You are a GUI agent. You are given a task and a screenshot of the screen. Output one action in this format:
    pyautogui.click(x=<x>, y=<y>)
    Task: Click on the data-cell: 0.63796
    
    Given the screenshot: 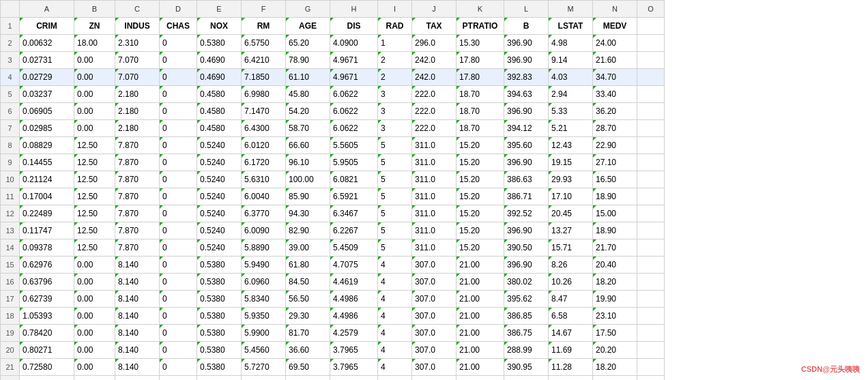 What is the action you would take?
    pyautogui.click(x=47, y=282)
    